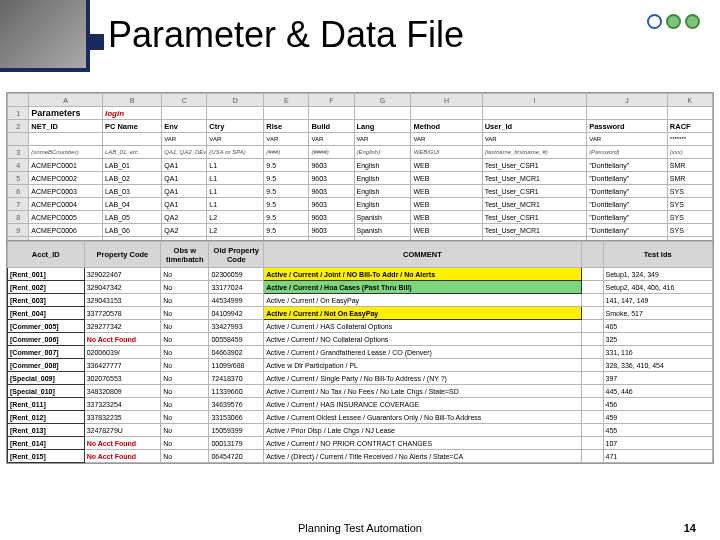 Image resolution: width=720 pixels, height=540 pixels. I want to click on data-cell: LAB_04, so click(132, 204).